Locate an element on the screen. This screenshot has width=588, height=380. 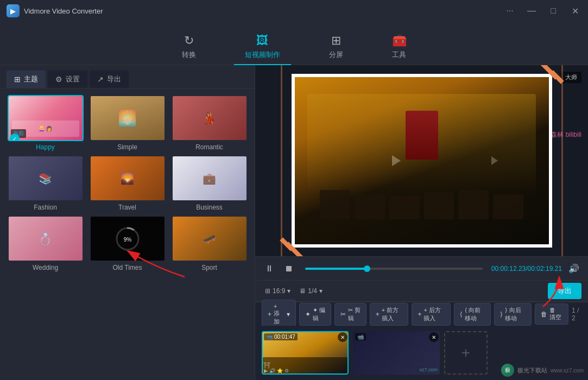
app-icon: ▶ is located at coordinates (13, 11).